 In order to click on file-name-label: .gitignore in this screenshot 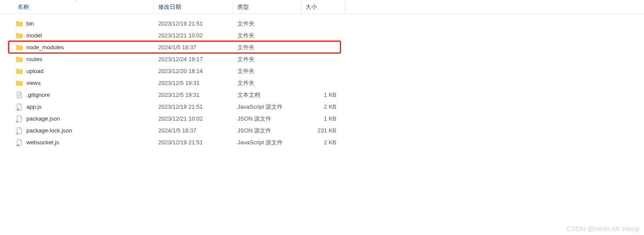, I will do `click(38, 95)`.